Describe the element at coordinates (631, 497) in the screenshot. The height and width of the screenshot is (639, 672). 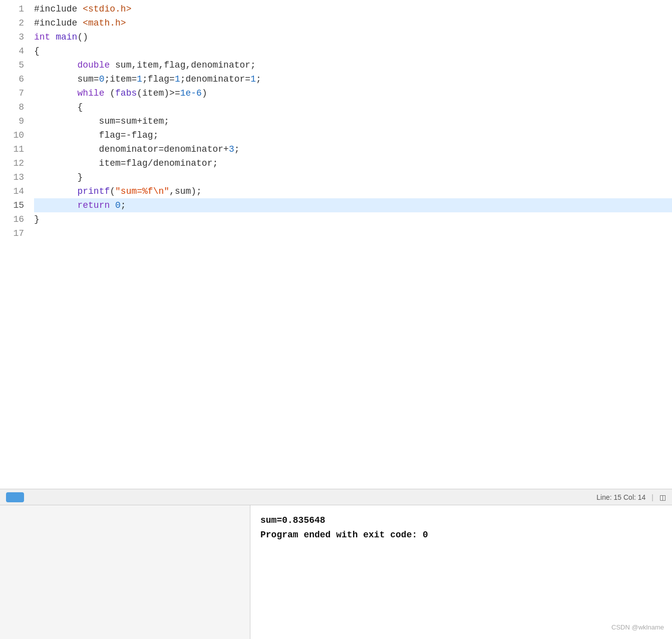
I see `status-right: Line: 15 Col: 14 | ◫` at that location.